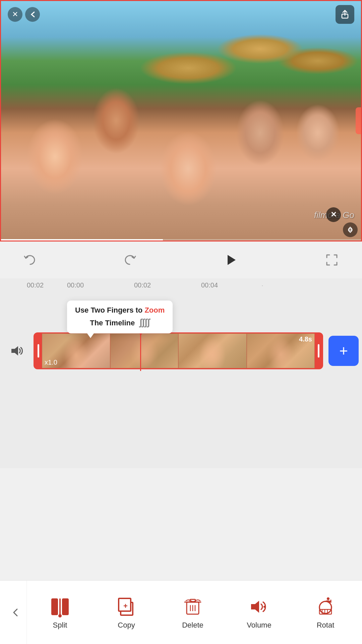 This screenshot has height=644, width=362. Describe the element at coordinates (181, 240) in the screenshot. I see `video-progress-bar` at that location.